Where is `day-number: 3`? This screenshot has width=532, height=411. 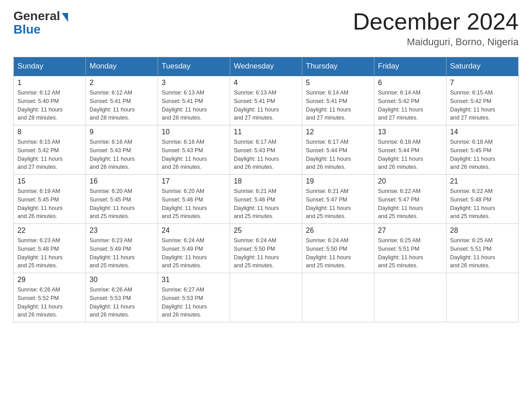 day-number: 3 is located at coordinates (194, 83).